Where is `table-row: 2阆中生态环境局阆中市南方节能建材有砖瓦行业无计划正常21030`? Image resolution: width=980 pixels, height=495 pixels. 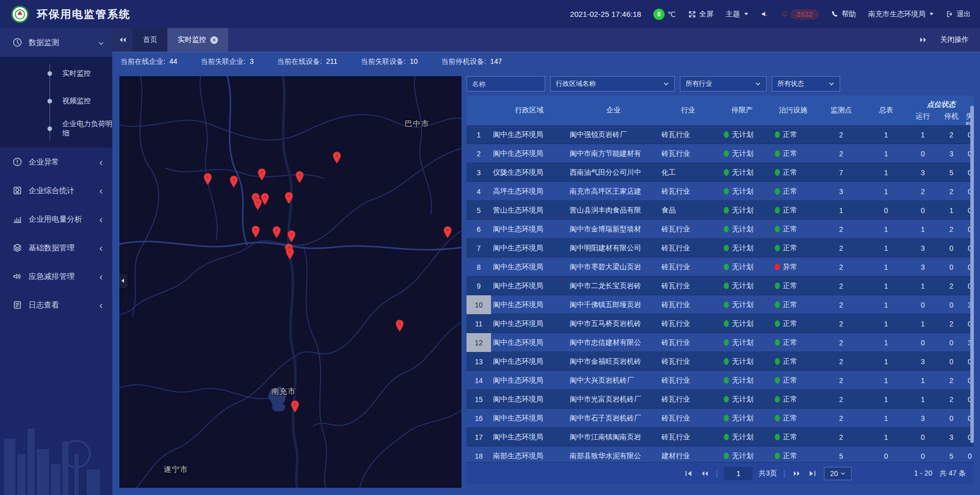 table-row: 2阆中生态环境局阆中市南方节能建材有砖瓦行业无计划正常21030 is located at coordinates (720, 153).